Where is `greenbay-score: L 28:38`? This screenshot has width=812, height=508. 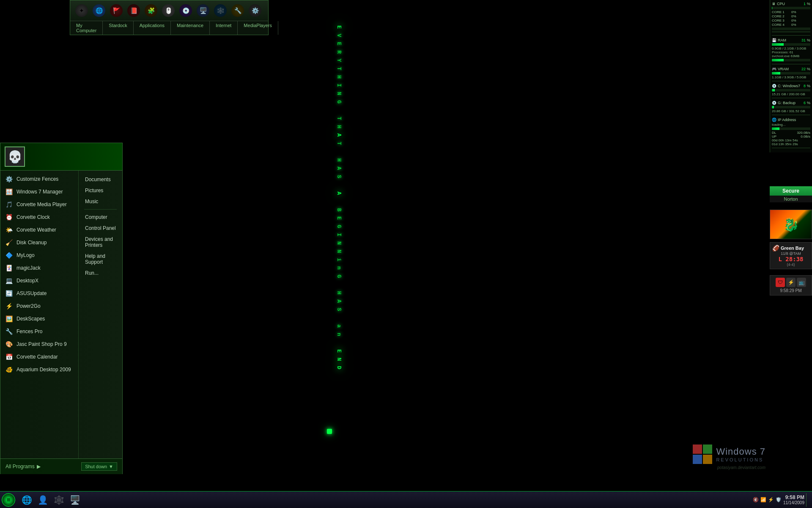 greenbay-score: L 28:38 is located at coordinates (791, 259).